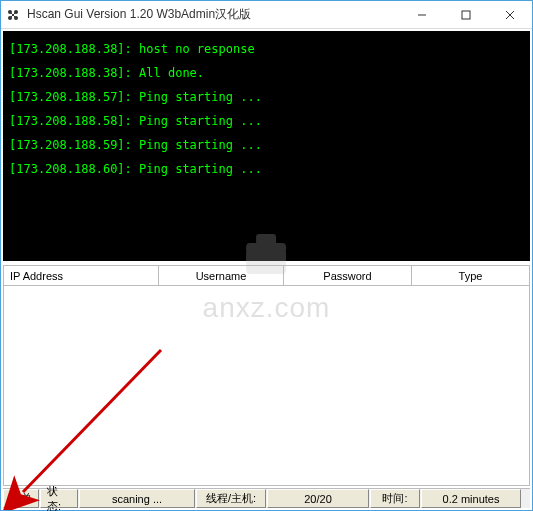 This screenshot has width=533, height=511. Describe the element at coordinates (466, 14) in the screenshot. I see `window-controls` at that location.